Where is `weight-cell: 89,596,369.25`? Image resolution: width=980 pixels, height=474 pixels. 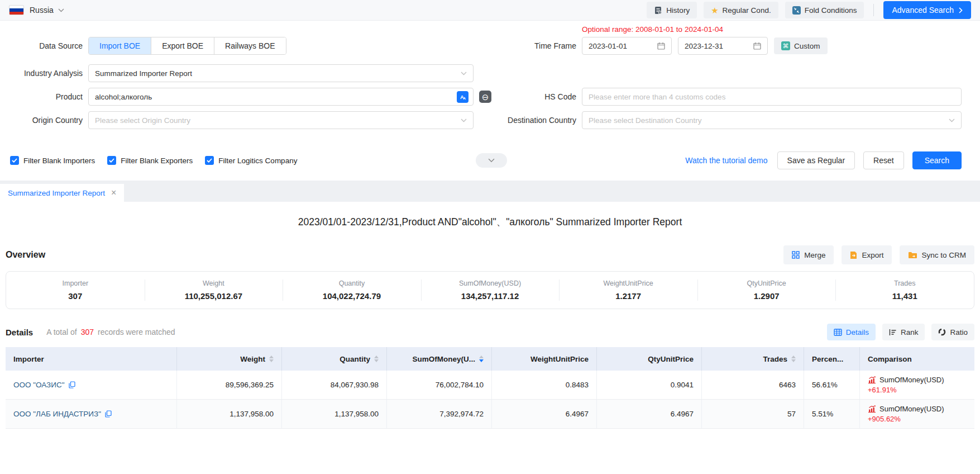 weight-cell: 89,596,369.25 is located at coordinates (230, 385).